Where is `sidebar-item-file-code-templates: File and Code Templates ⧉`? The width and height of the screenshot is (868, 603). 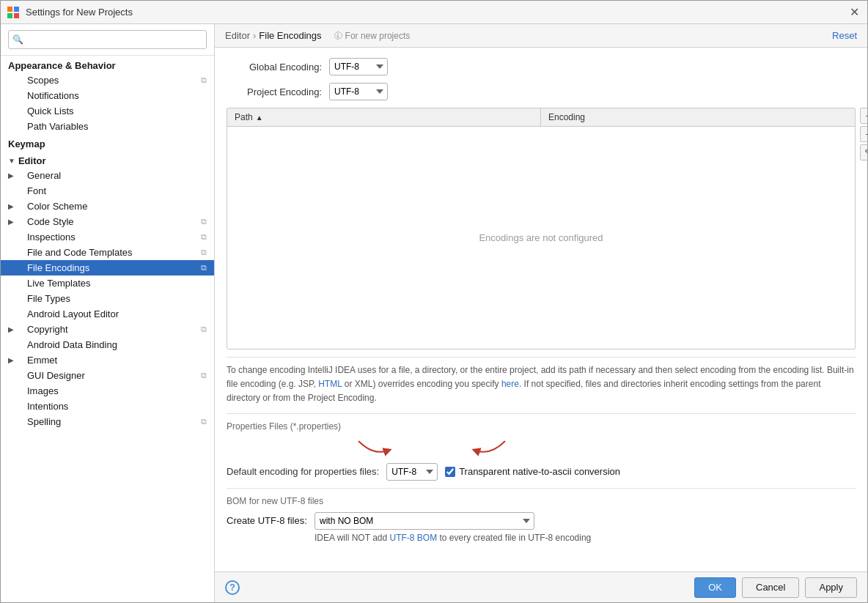 sidebar-item-file-code-templates: File and Code Templates ⧉ is located at coordinates (107, 252).